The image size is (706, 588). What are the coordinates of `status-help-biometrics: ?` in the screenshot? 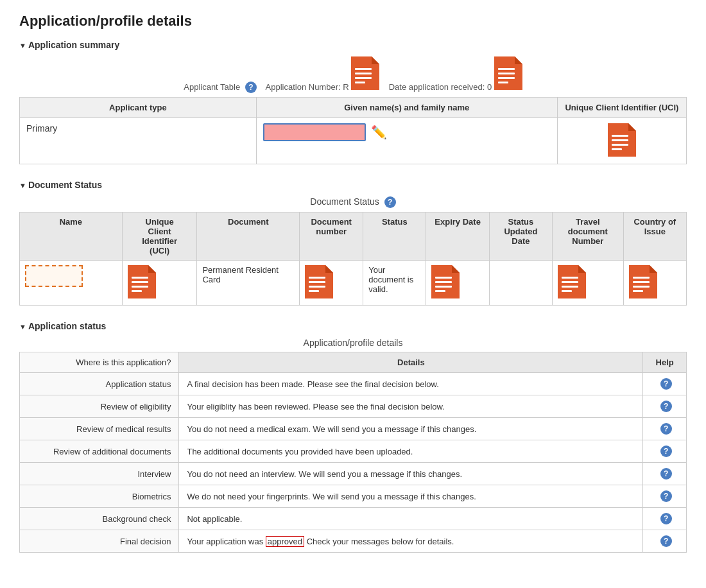 It's located at (665, 497).